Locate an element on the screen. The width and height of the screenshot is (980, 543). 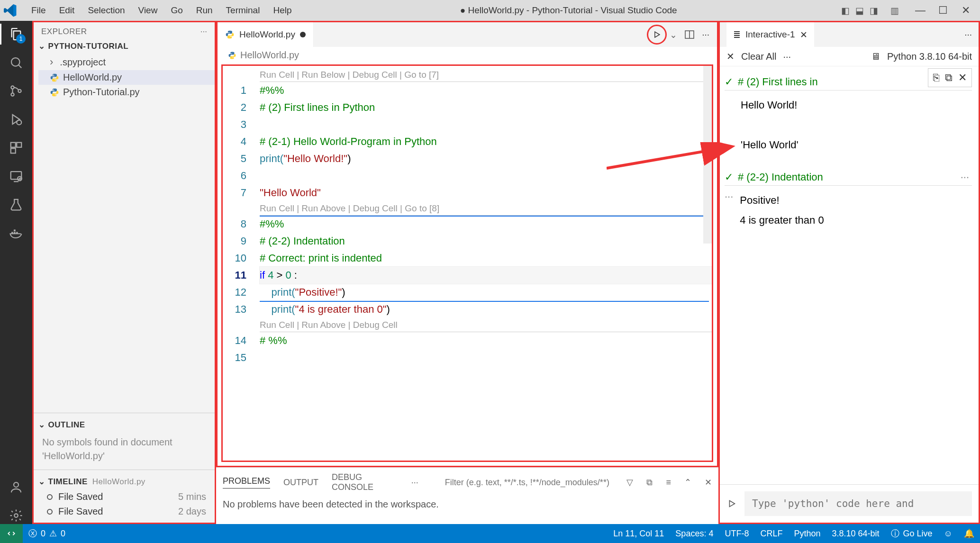
cell2-header: ✓ # (2-2) Indentation ··· is located at coordinates (848, 177).